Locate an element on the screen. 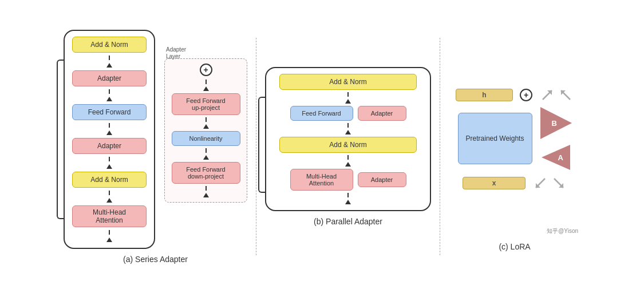  series-inner: Add & Norm Adapter Feed Forward Adapter … is located at coordinates (109, 140).